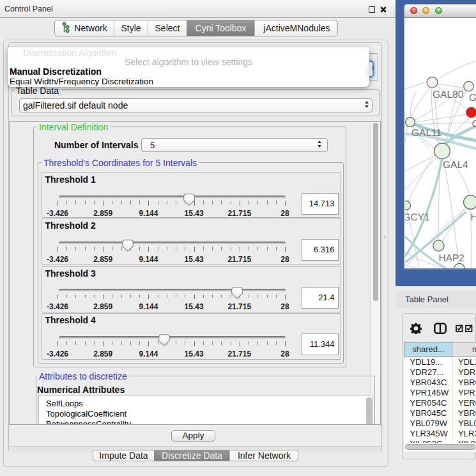 The width and height of the screenshot is (476, 476). Describe the element at coordinates (427, 133) in the screenshot. I see `svg-text: GAL11` at that location.